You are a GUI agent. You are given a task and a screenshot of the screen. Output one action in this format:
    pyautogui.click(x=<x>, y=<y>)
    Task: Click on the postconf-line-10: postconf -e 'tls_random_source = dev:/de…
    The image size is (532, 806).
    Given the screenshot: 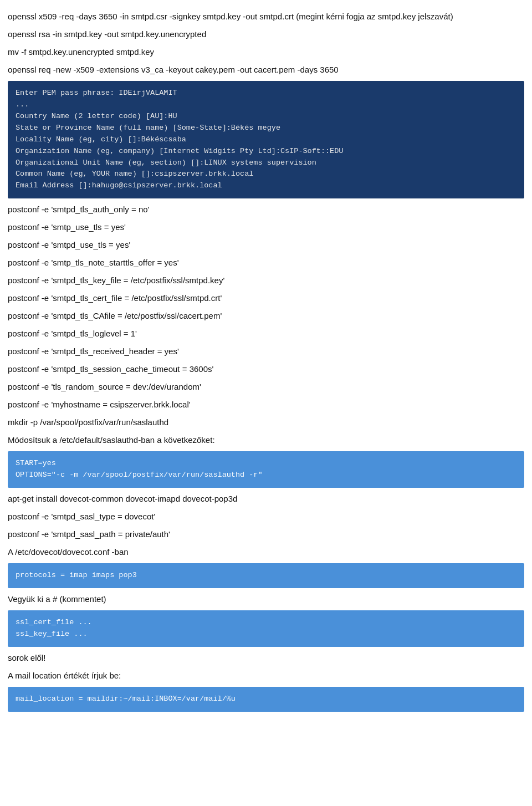 What is the action you would take?
    pyautogui.click(x=266, y=387)
    